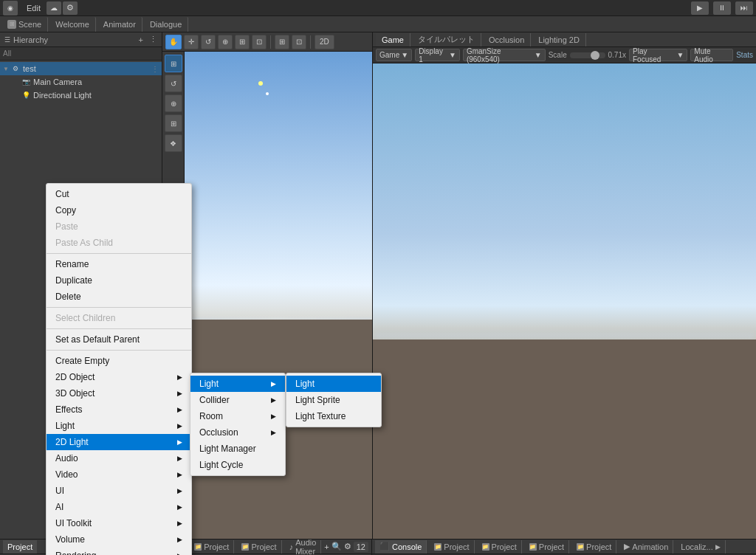  Describe the element at coordinates (119, 361) in the screenshot. I see `ctx-create-empty: Create Empty` at that location.